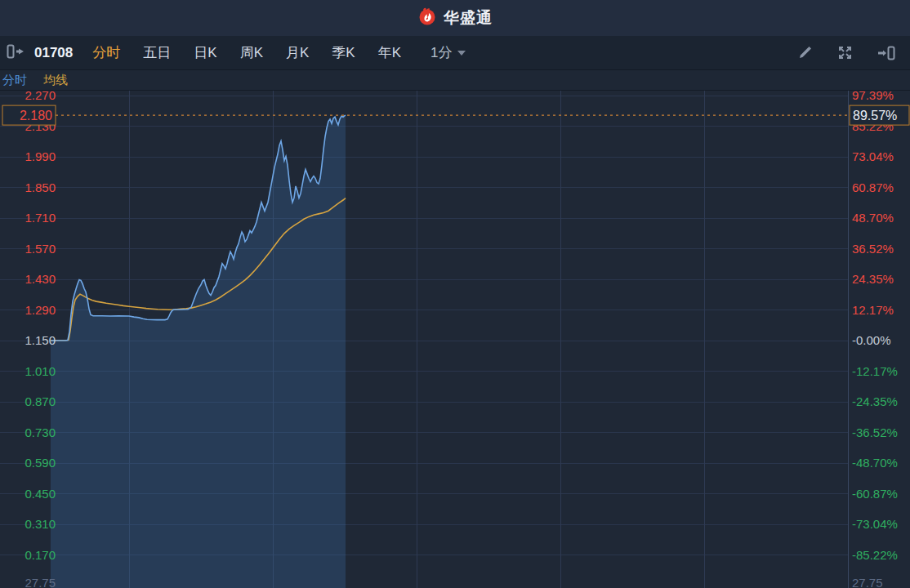 The image size is (910, 588). Describe the element at coordinates (849, 52) in the screenshot. I see `toolbar-right-icons` at that location.